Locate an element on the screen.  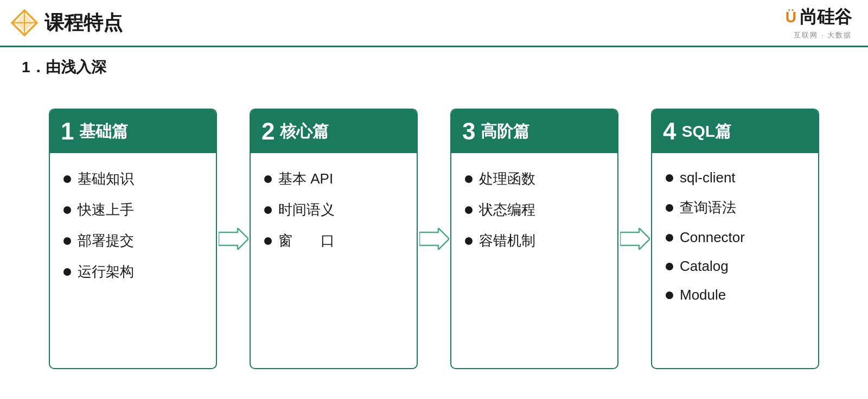
card-2: 2 核心篇 基本 API 时间语义 窗 口 is located at coordinates (334, 239).